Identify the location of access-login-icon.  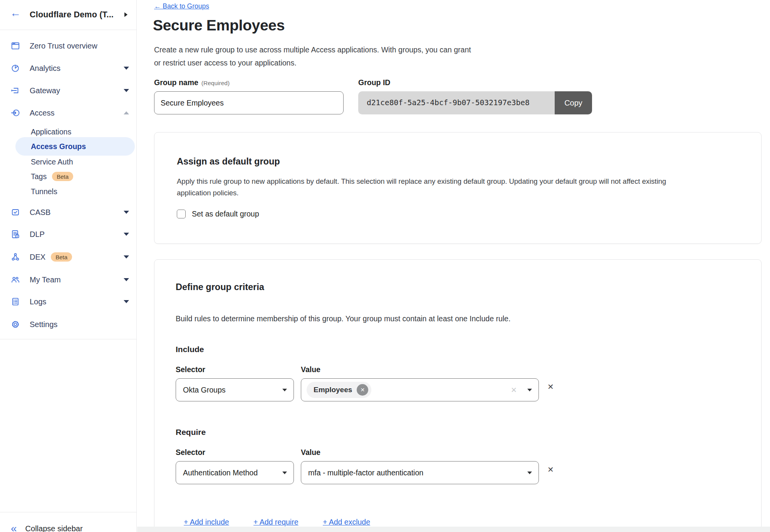
(15, 113).